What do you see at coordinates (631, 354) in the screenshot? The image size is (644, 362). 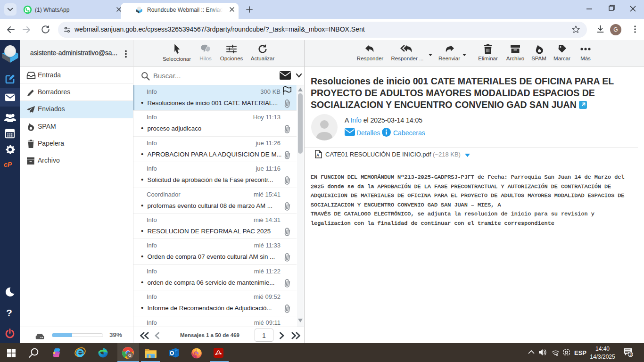 I see `svg-text: 3` at bounding box center [631, 354].